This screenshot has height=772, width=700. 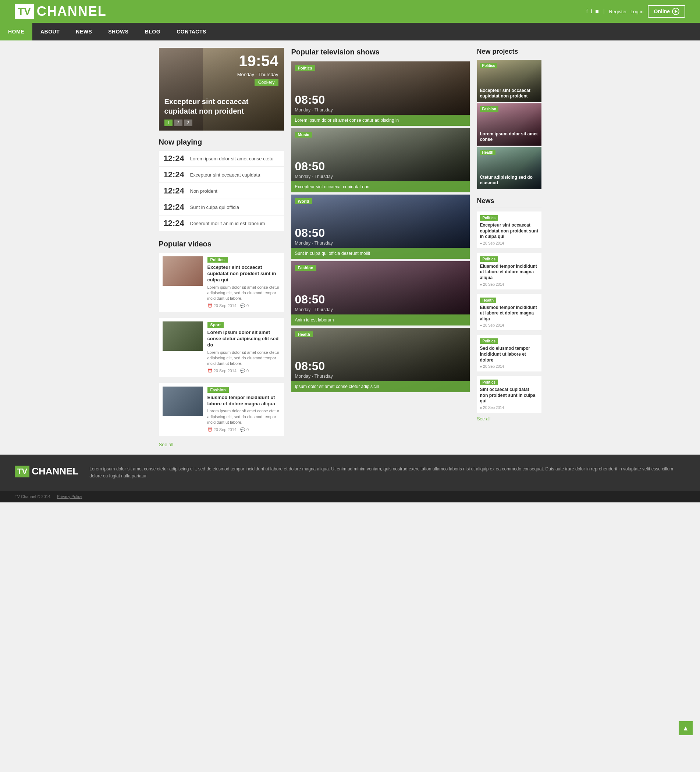 I want to click on facebook-icon: f, so click(x=587, y=11).